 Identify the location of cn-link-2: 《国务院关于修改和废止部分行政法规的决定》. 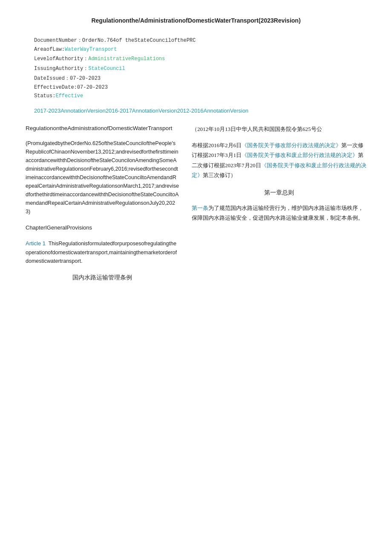
(300, 155).